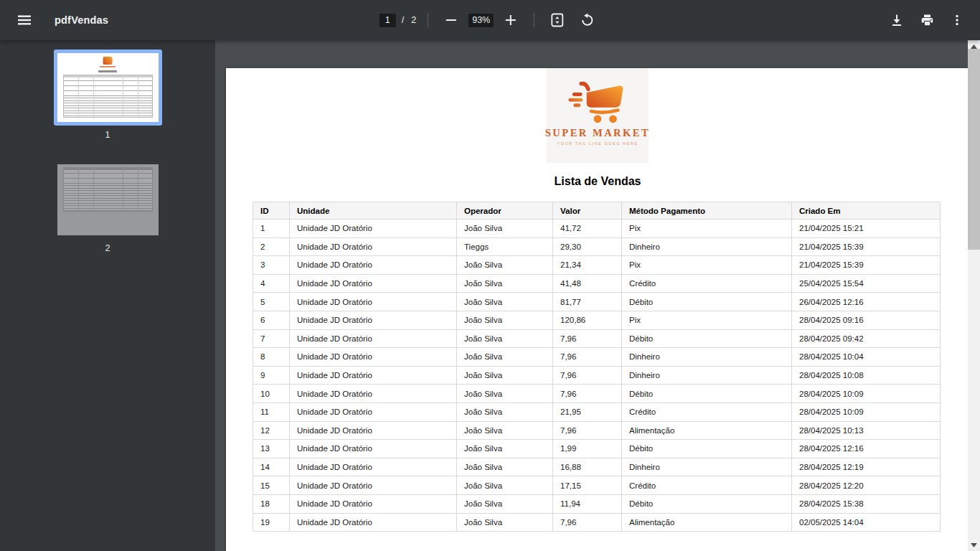  What do you see at coordinates (557, 20) in the screenshot?
I see `fit-to-page-button` at bounding box center [557, 20].